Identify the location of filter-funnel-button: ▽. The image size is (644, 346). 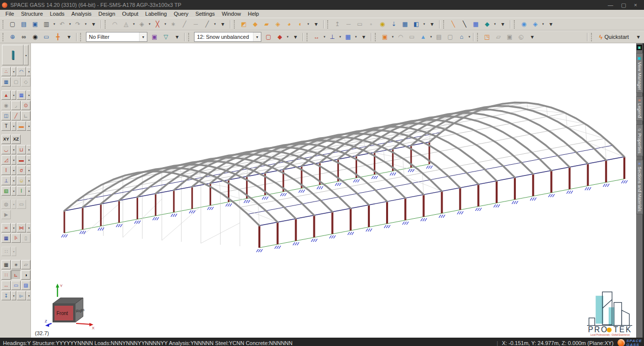
(166, 37).